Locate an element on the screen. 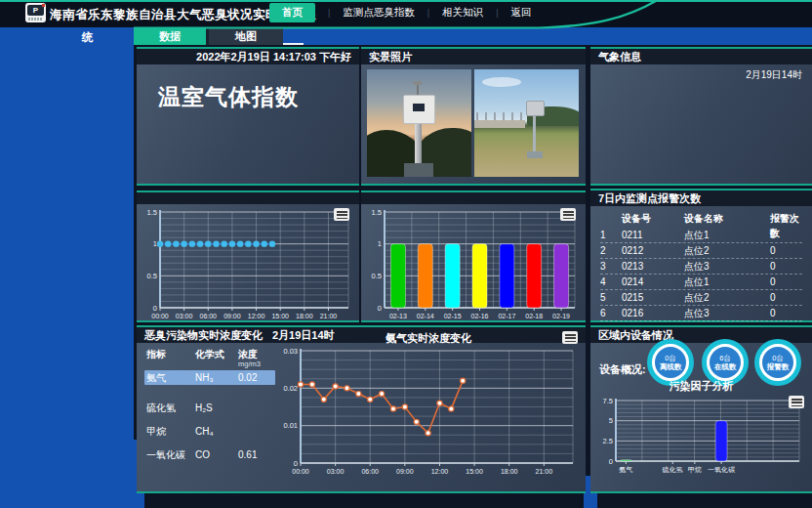 The height and width of the screenshot is (508, 812). pollutant-formula: CO is located at coordinates (217, 455).